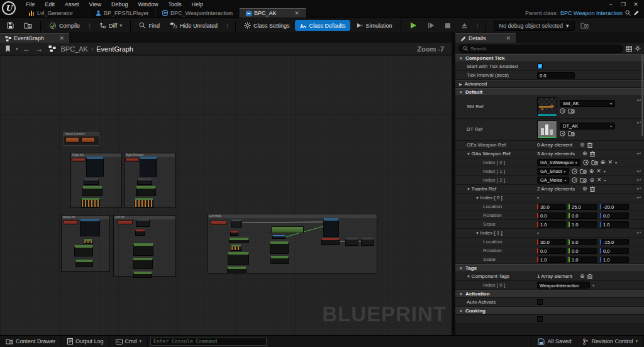 The image size is (644, 347). I want to click on back-button: ←, so click(27, 49).